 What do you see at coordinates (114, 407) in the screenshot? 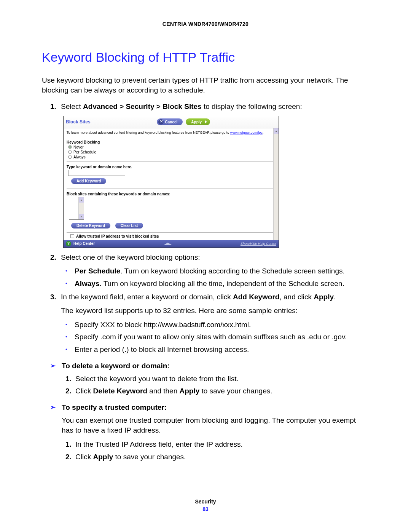
I see `to-trusted-title: To specify a trusted computer:` at bounding box center [114, 407].